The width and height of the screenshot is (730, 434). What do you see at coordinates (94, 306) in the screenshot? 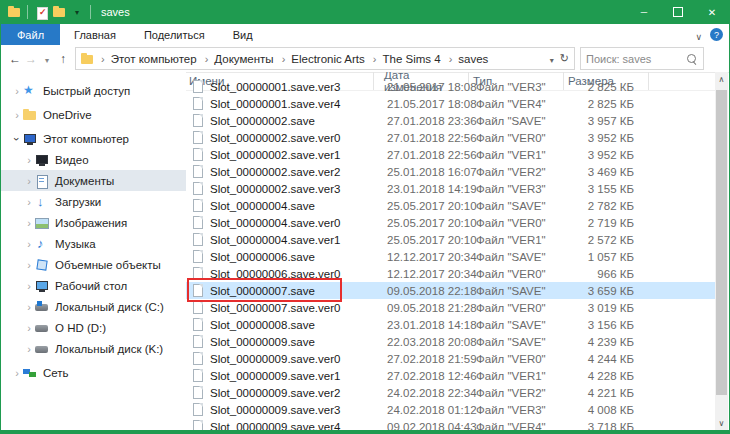
I see `sidebar-item: Локальный диск (C:)` at bounding box center [94, 306].